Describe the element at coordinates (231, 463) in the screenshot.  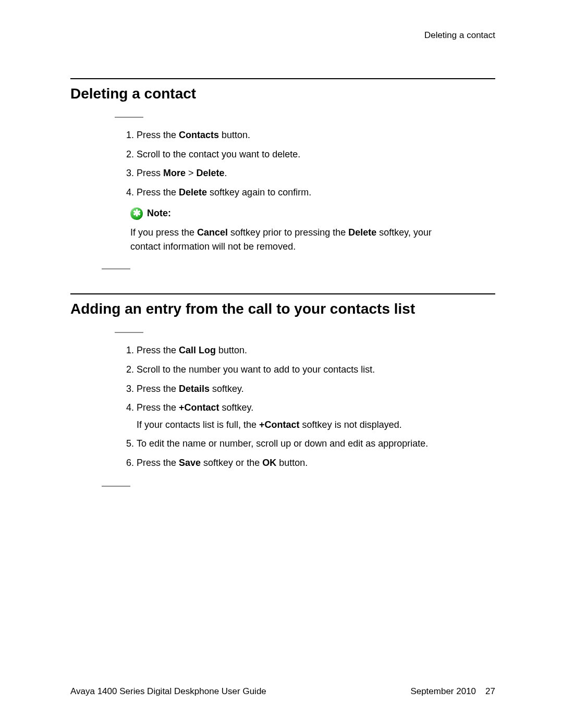
I see `step-text: softkey or the` at that location.